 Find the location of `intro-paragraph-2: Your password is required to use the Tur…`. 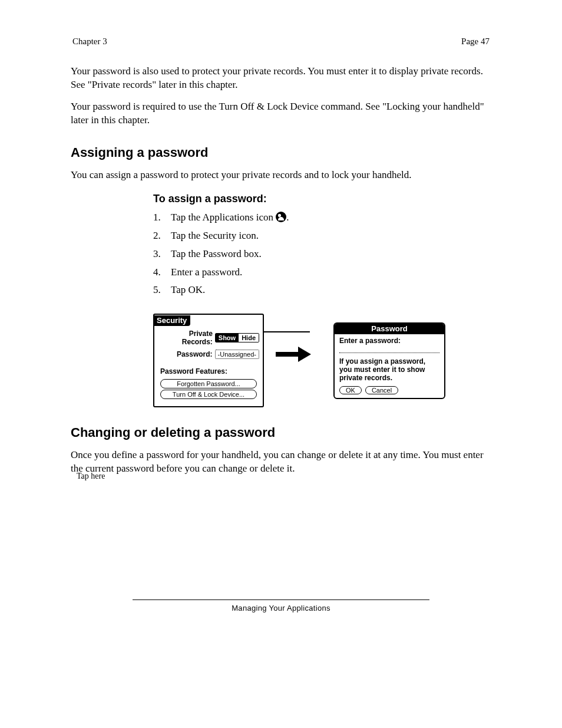

intro-paragraph-2: Your password is required to use the Tur… is located at coordinates (281, 114).